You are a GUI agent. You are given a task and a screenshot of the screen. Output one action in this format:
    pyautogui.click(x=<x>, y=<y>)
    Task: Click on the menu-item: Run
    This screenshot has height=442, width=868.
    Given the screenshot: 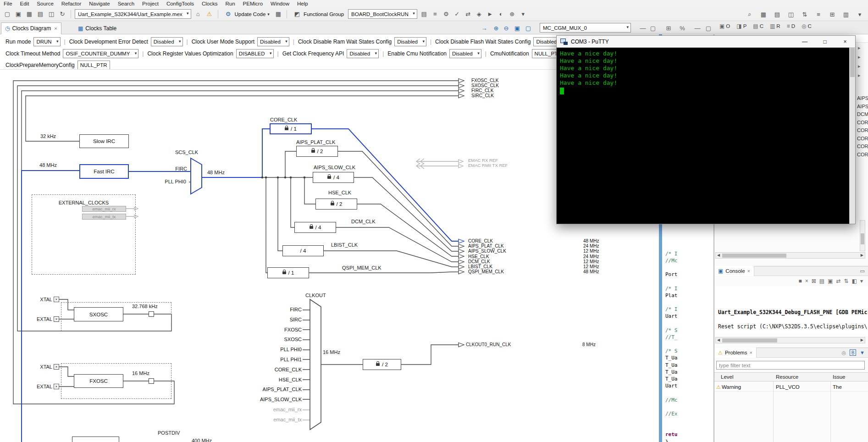 What is the action you would take?
    pyautogui.click(x=230, y=4)
    